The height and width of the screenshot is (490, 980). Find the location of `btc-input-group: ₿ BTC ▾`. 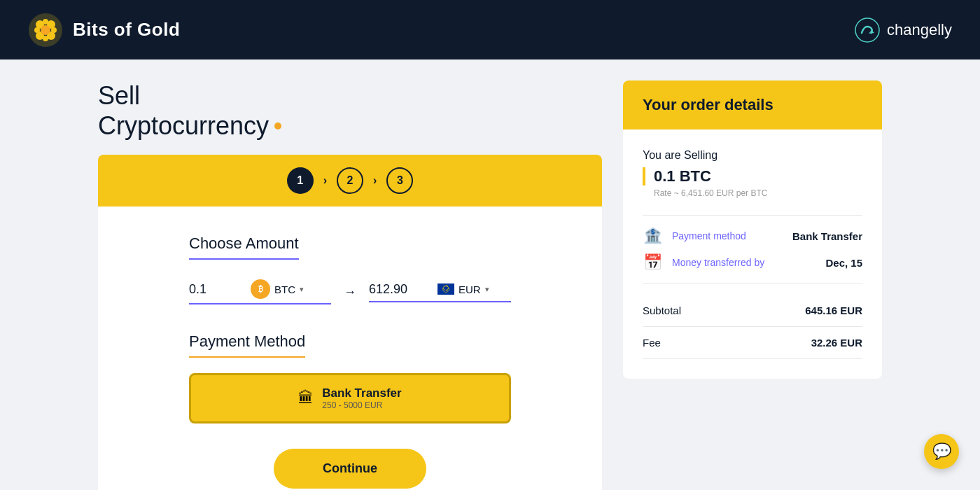

btc-input-group: ₿ BTC ▾ is located at coordinates (260, 292).